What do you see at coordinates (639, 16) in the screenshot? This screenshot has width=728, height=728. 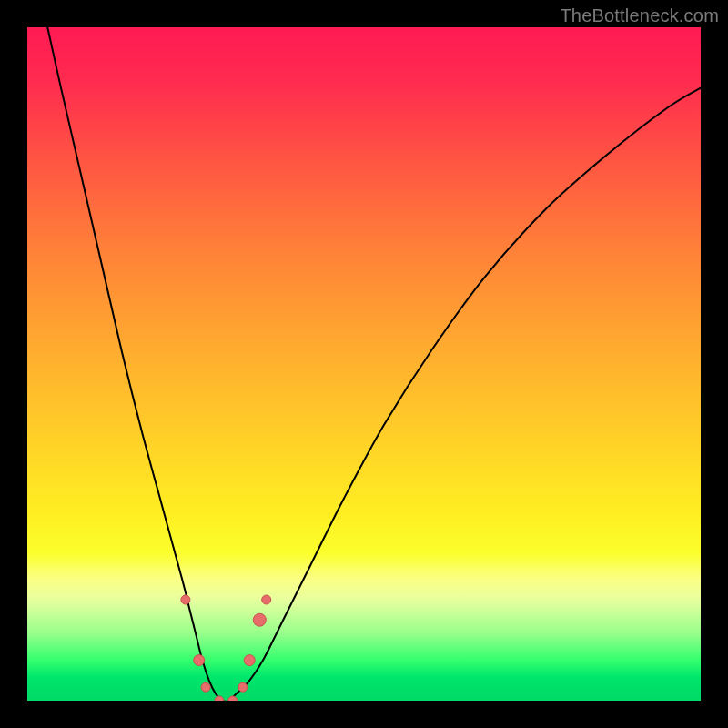 I see `watermark-text: TheBottleneck.com` at bounding box center [639, 16].